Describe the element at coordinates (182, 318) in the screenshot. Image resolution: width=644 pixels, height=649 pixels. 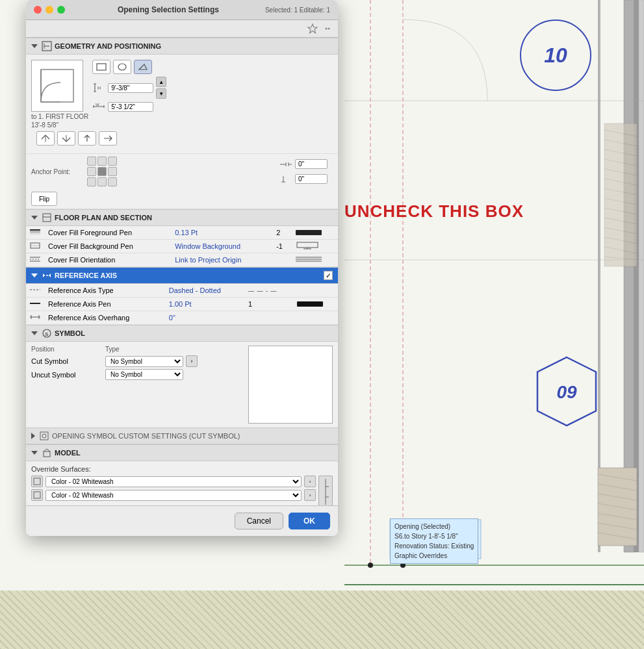
I see `ref-axis-overhang-row: Reference Axis Overhang 0"` at that location.